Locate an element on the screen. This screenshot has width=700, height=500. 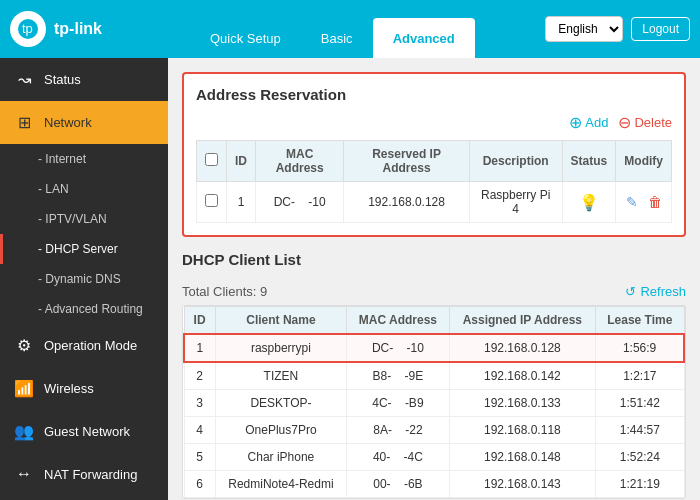
reservation-row: 1 DC- -10 192.168.0.128 Raspberry Pi 4 💡… is located at coordinates (434, 202).